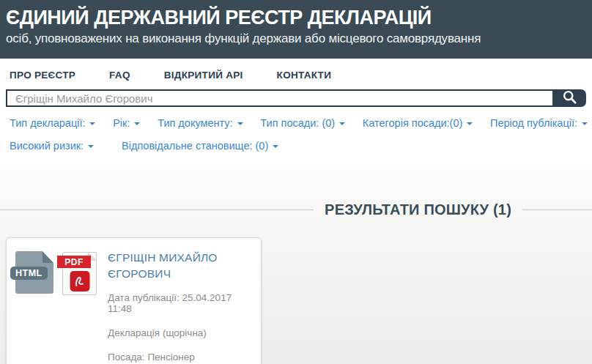 The width and height of the screenshot is (592, 364). I want to click on filter-publication-period: Період публікації:, so click(539, 123).